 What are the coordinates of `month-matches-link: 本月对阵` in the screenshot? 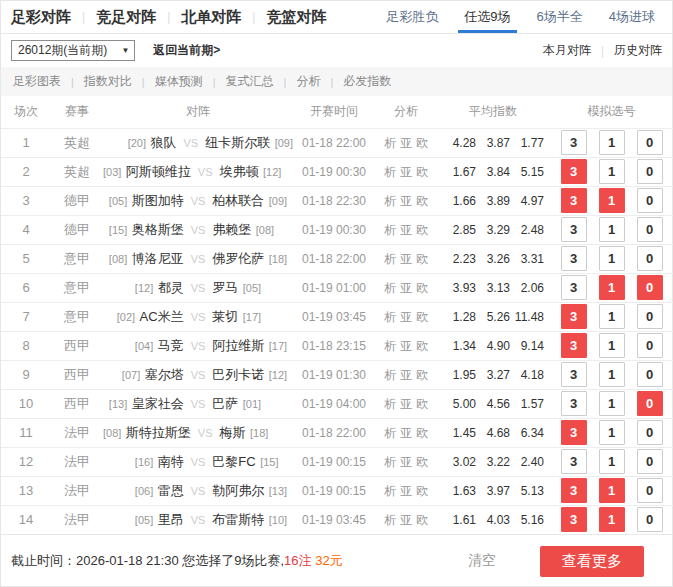 It's located at (567, 50).